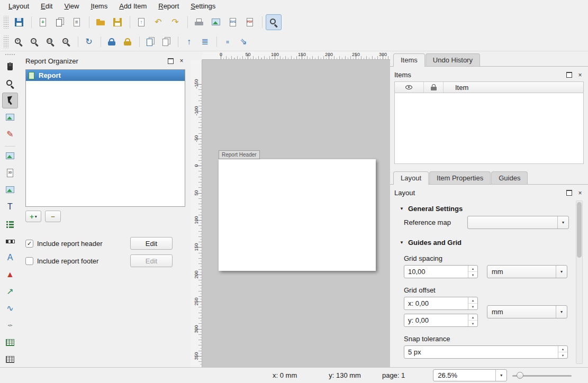 This screenshot has height=383, width=588. I want to click on add-3d-map-tool-button: 3D, so click(10, 173).